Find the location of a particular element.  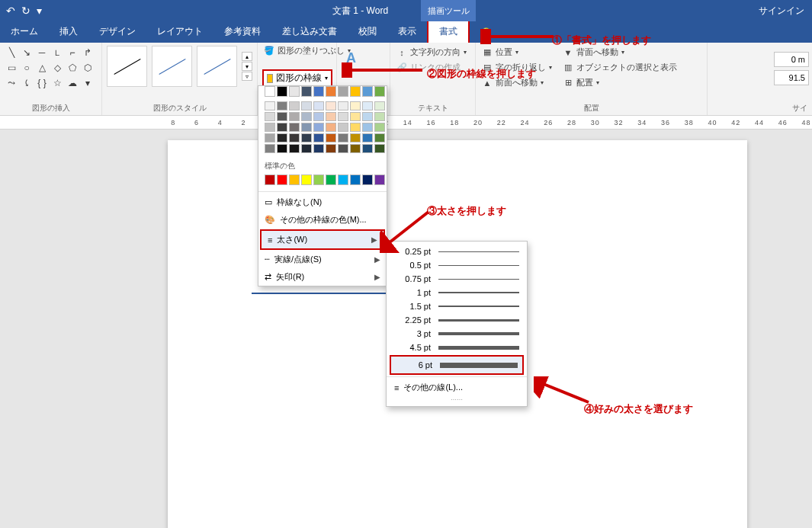

position-button: ▦位置▾ is located at coordinates (517, 52).